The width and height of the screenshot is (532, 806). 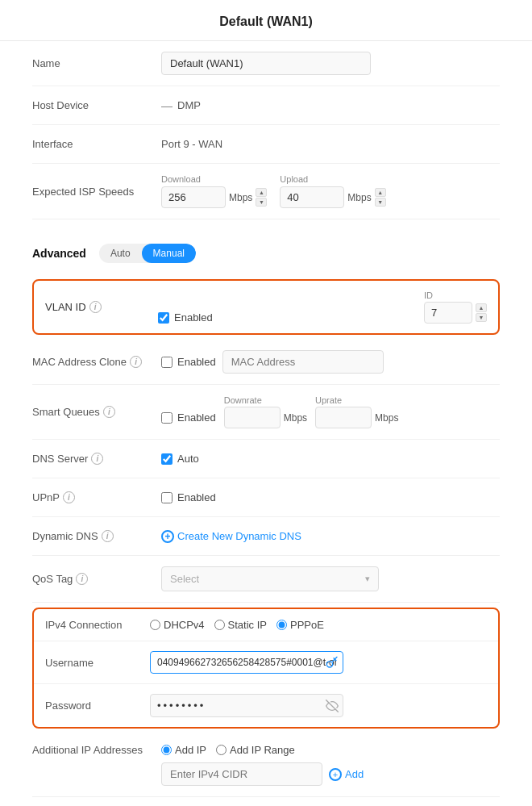 I want to click on add-ip-range-radio-label: Add IP Range, so click(x=256, y=750).